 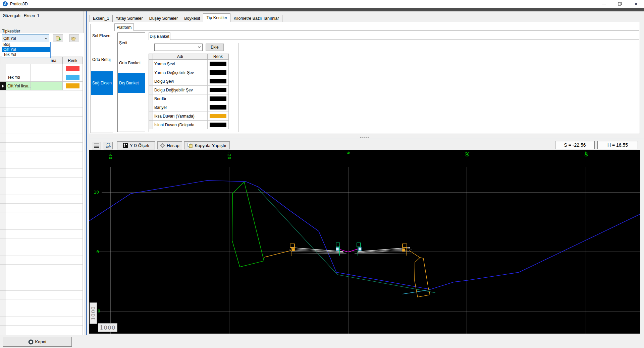 What do you see at coordinates (5, 4) in the screenshot?
I see `app-icon: A` at bounding box center [5, 4].